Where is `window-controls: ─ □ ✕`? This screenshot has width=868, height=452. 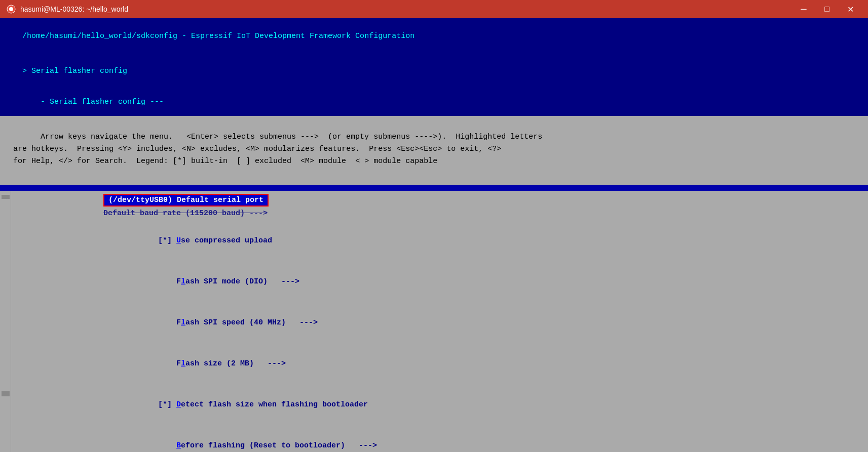 window-controls: ─ □ ✕ is located at coordinates (827, 9).